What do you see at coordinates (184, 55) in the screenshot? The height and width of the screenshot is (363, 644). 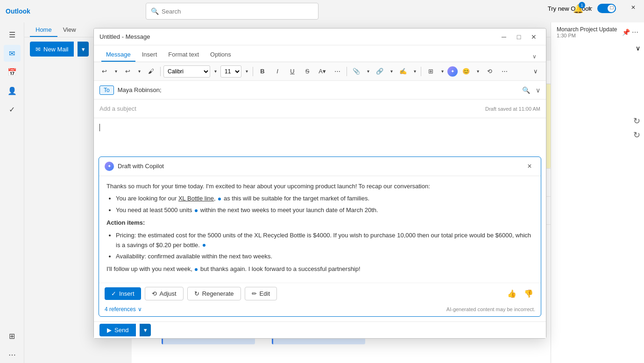 I see `compose-tab-format: Format text` at bounding box center [184, 55].